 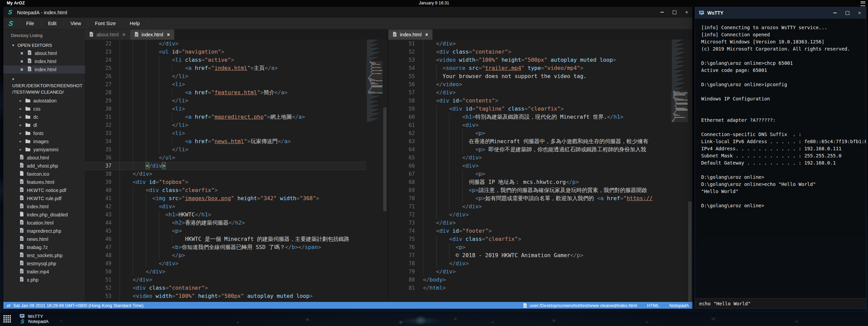 I want to click on menu-font-size: Font Size, so click(x=105, y=23).